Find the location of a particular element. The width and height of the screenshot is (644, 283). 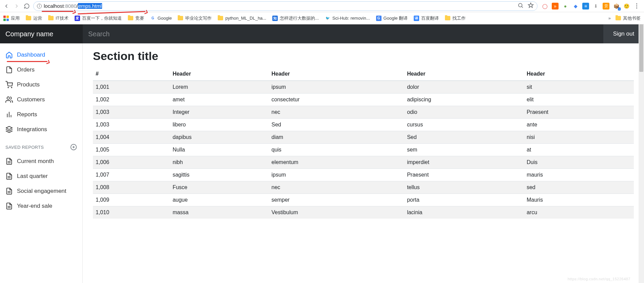

table-cell: 1,003 is located at coordinates (132, 113).